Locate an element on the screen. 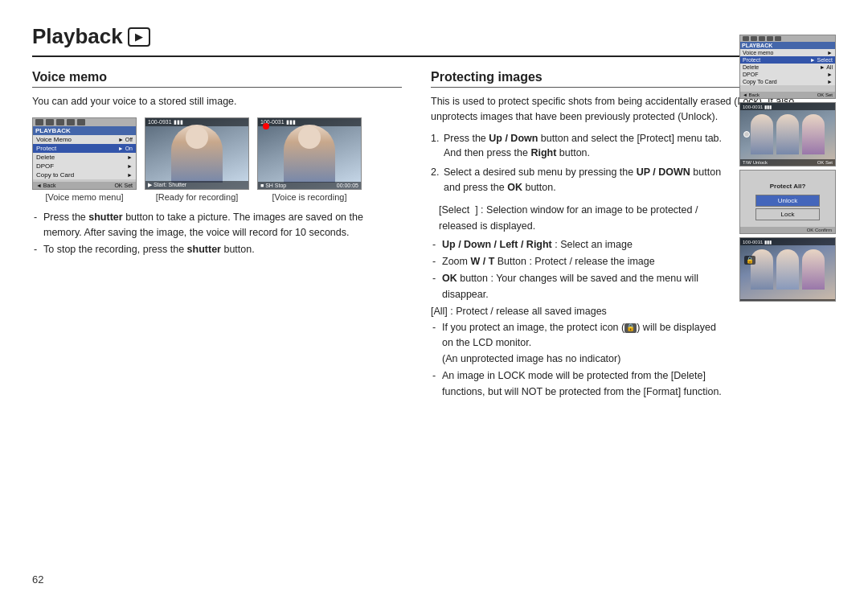 Image resolution: width=868 pixels, height=600 pixels. cam-caption-2: [Ready for recording] is located at coordinates (198, 197).